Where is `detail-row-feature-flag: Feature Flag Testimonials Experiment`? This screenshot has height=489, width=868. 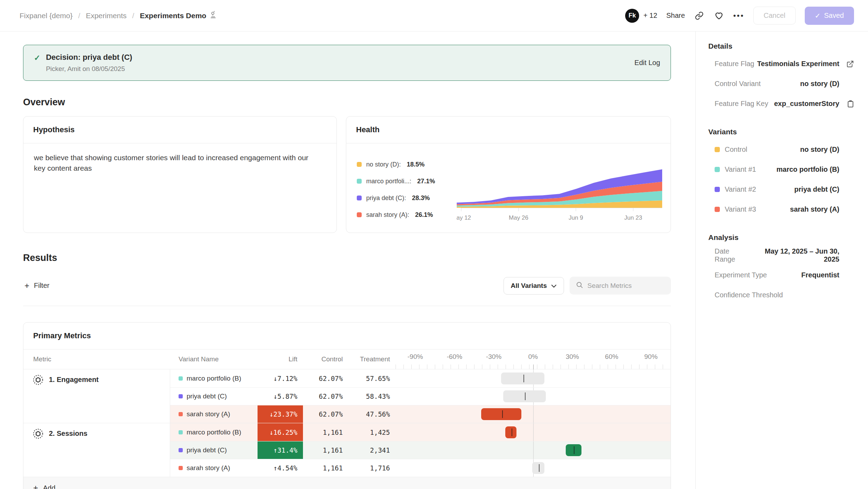
detail-row-feature-flag: Feature Flag Testimonials Experiment is located at coordinates (781, 64).